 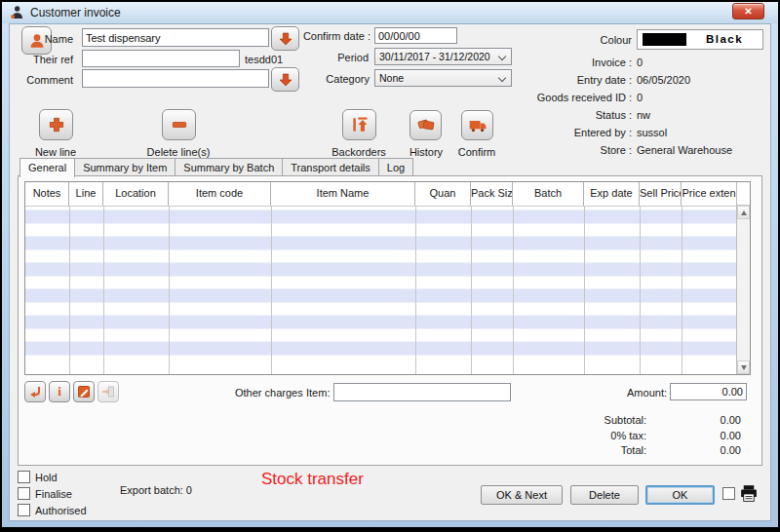 What do you see at coordinates (748, 12) in the screenshot?
I see `close-icon: ✕` at bounding box center [748, 12].